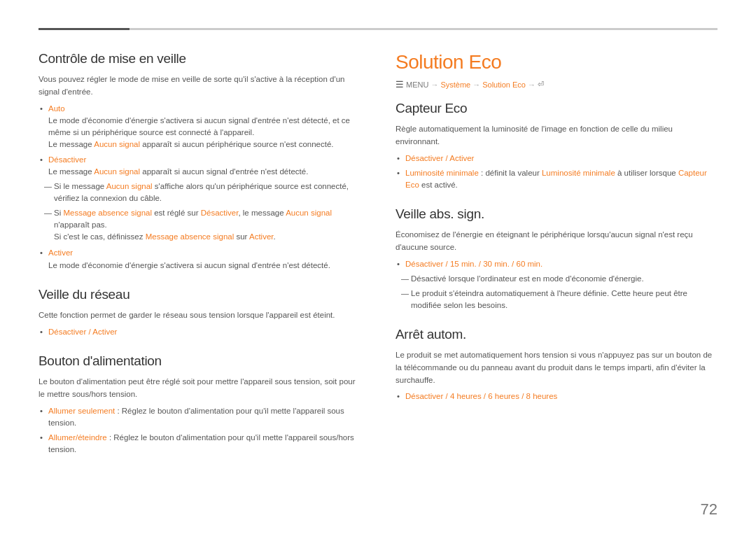  I want to click on veille-abs-body: Économisez de l'énergie en éteignant le …, so click(556, 241).